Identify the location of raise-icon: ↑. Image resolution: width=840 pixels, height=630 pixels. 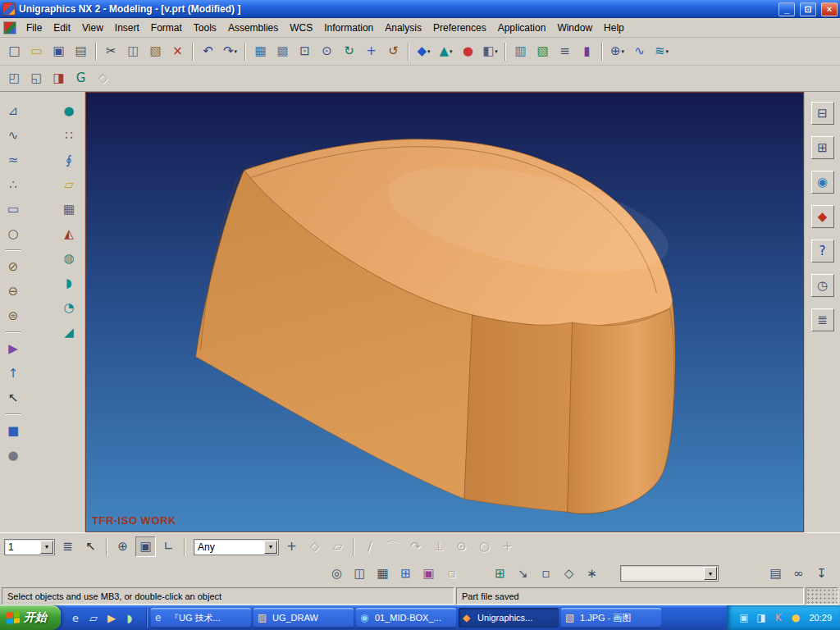
(13, 373).